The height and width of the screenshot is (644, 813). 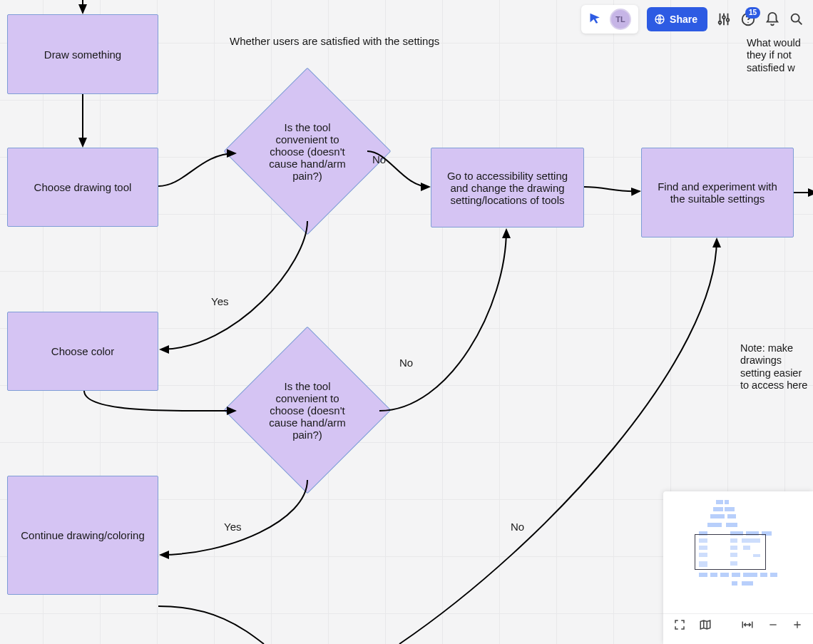 I want to click on node-label: Continue drawing/coloring, so click(x=83, y=535).